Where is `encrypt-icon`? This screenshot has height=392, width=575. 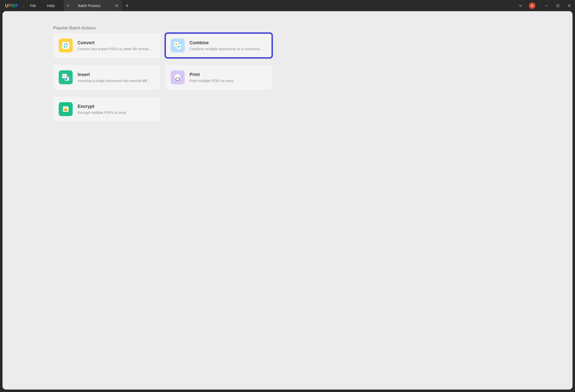 encrypt-icon is located at coordinates (66, 109).